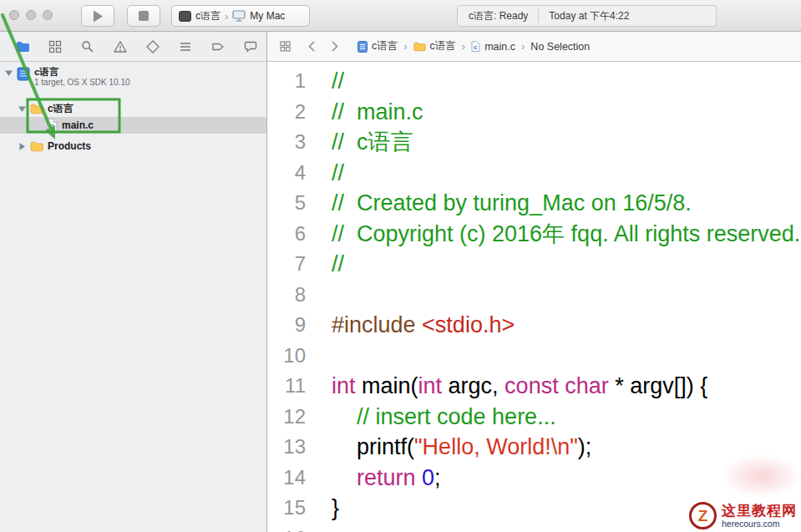 Image resolution: width=801 pixels, height=532 pixels. What do you see at coordinates (78, 125) in the screenshot?
I see `file-label: main.c` at bounding box center [78, 125].